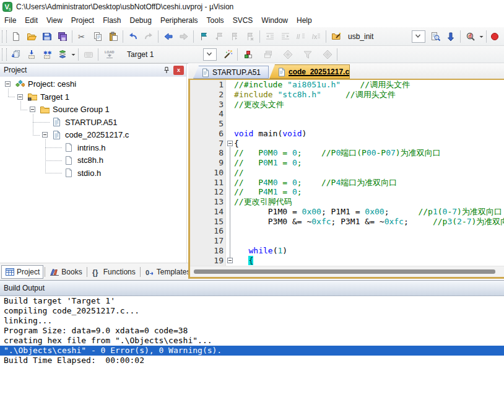  What do you see at coordinates (451, 37) in the screenshot?
I see `incremental-find-button` at bounding box center [451, 37].